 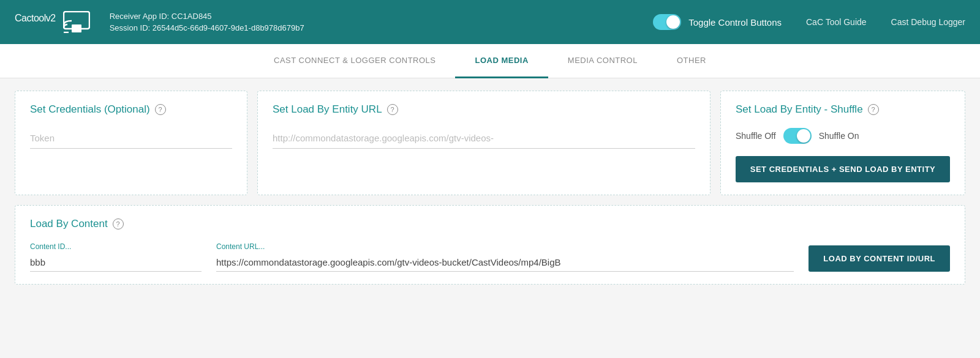 What do you see at coordinates (880, 258) in the screenshot?
I see `load-by-content-button: LOAD BY CONTENT ID/URL` at bounding box center [880, 258].